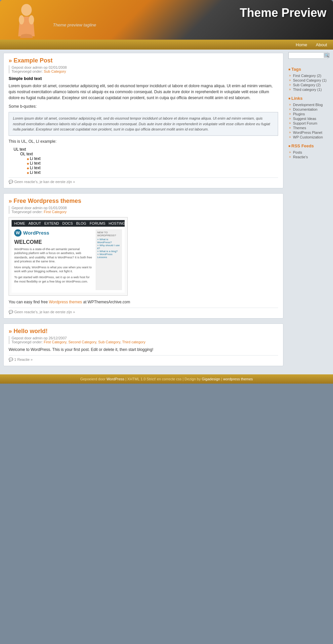 This screenshot has width=333, height=644. What do you see at coordinates (144, 79) in the screenshot?
I see `post-bold-text: Simple bold text` at bounding box center [144, 79].